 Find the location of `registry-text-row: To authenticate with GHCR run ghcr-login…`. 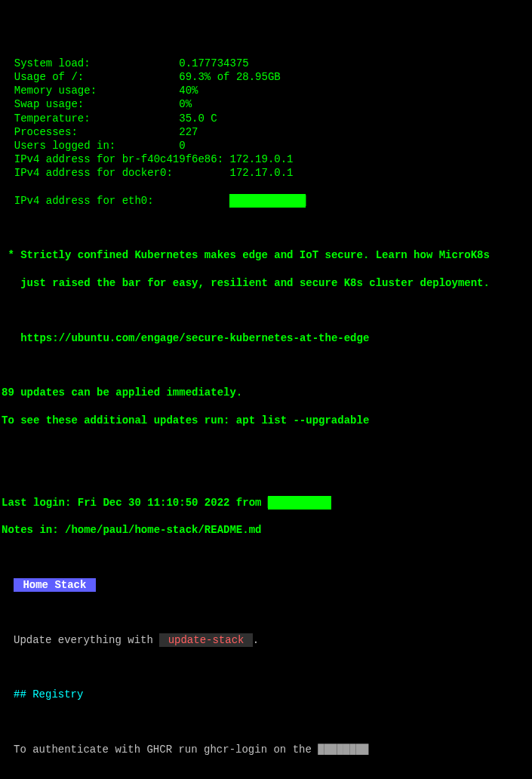

registry-text-row: To authenticate with GHCR run ghcr-login… is located at coordinates (266, 750).